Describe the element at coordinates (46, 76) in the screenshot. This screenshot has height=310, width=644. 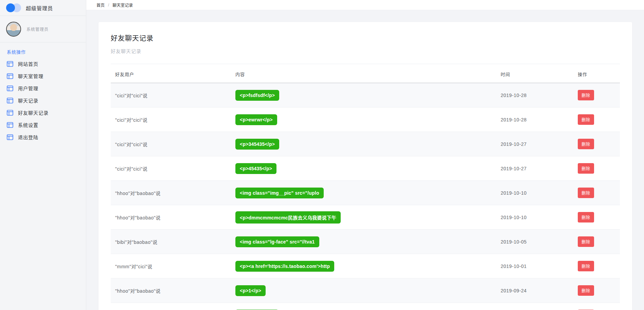
I see `sidebar-menu-item: 聊天室管理` at that location.